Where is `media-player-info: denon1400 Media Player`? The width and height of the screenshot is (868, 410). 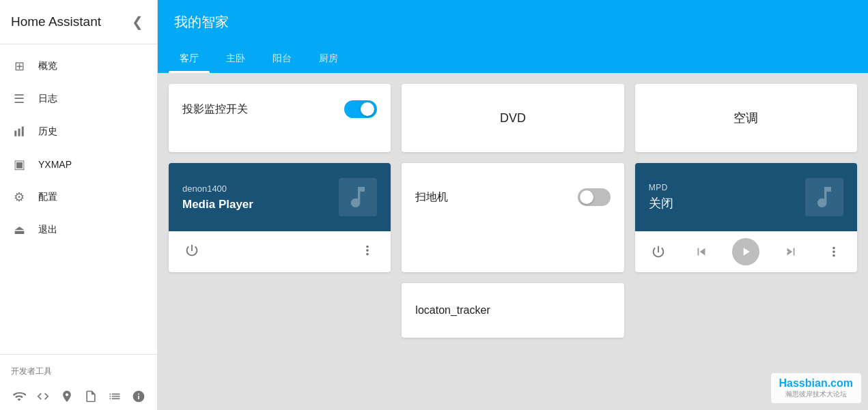 media-player-info: denon1400 Media Player is located at coordinates (280, 197).